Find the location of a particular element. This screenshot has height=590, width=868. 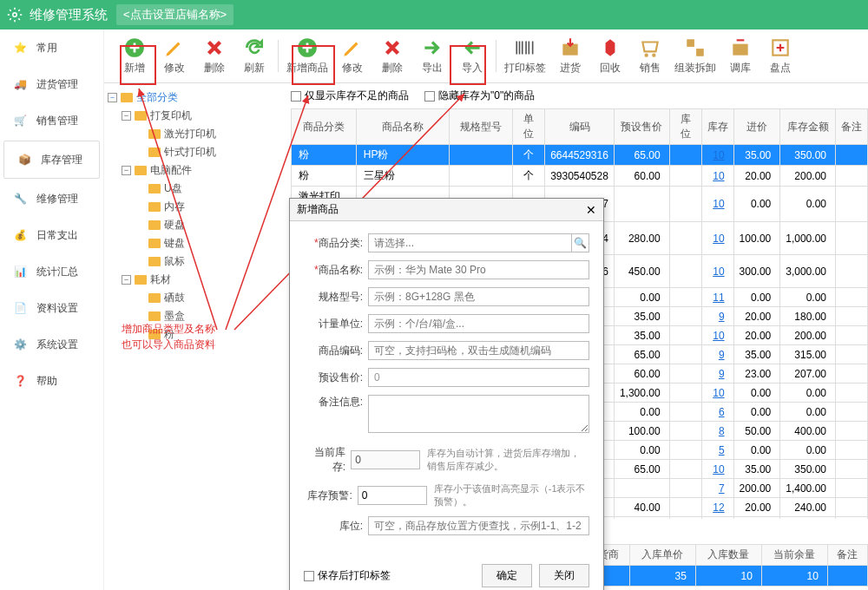

tree-node: 硒鼓 is located at coordinates (198, 298).